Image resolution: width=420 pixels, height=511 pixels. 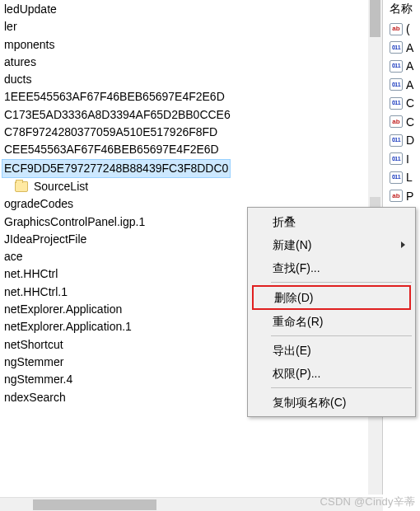 What do you see at coordinates (296, 373) in the screenshot?
I see `menu-item-label: 权限(P)...` at bounding box center [296, 373].